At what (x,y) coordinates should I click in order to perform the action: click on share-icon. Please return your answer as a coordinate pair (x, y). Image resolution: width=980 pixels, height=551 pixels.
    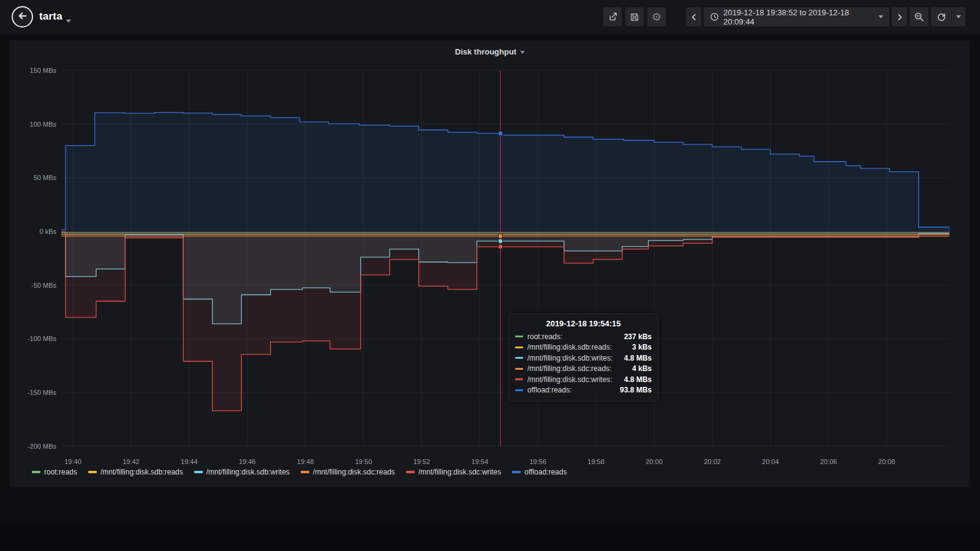
    Looking at the image, I should click on (612, 17).